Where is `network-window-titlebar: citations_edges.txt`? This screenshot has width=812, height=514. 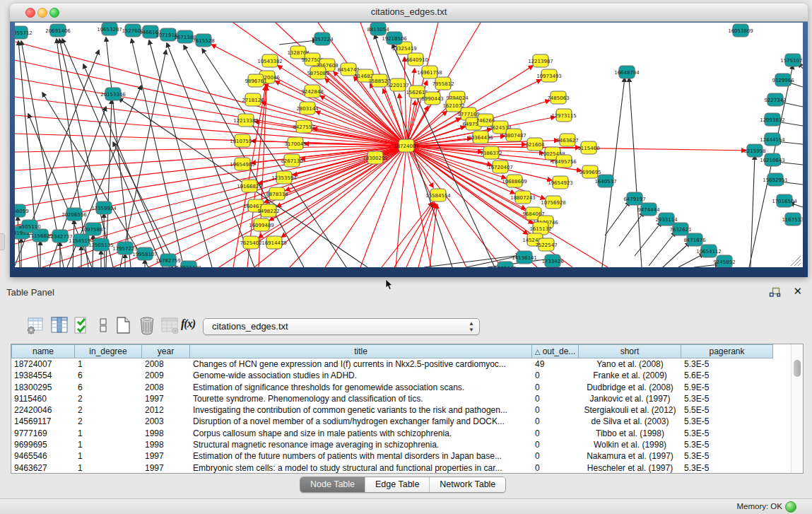
network-window-titlebar: citations_edges.txt is located at coordinates (408, 13).